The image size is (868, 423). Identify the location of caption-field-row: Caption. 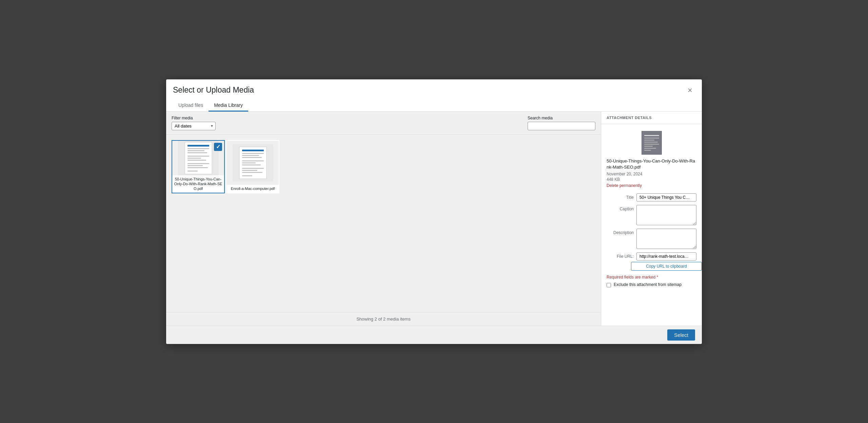
(652, 215).